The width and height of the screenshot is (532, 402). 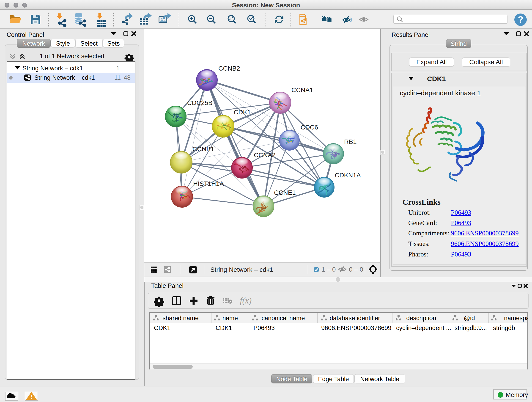 I want to click on svg-text: CCNB1, so click(x=203, y=149).